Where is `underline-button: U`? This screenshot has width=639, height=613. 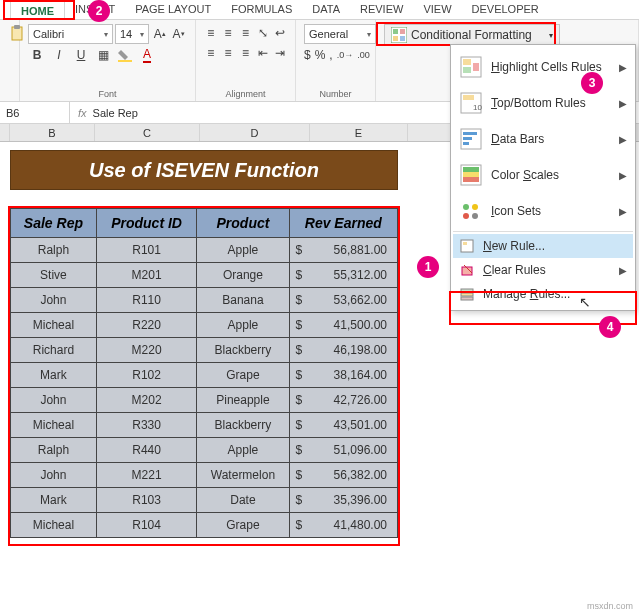
underline-button: U is located at coordinates (81, 55).